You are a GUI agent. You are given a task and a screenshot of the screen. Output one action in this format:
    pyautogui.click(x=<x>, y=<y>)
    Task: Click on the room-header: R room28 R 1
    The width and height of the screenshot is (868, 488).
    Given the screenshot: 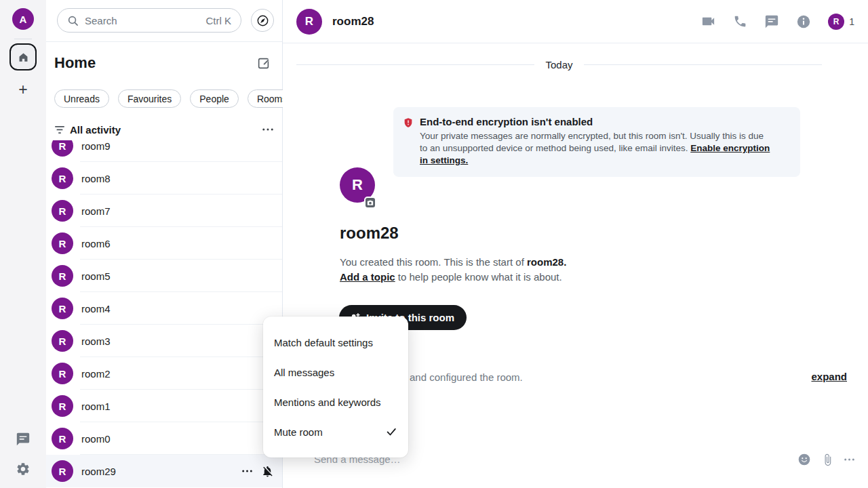 What is the action you would take?
    pyautogui.click(x=575, y=22)
    